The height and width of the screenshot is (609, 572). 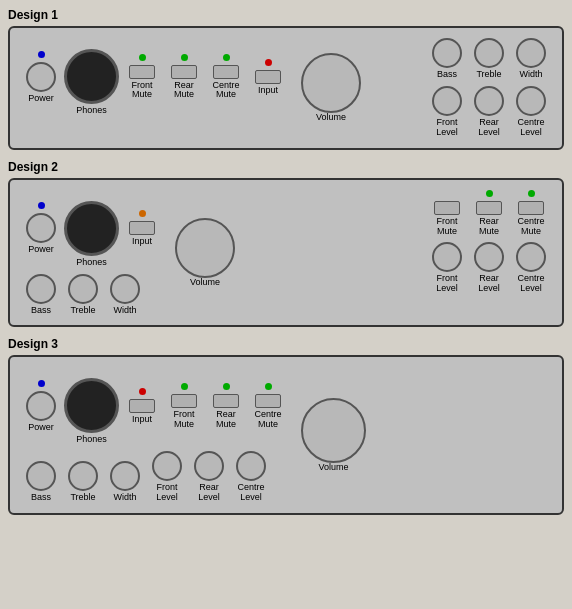 What do you see at coordinates (531, 208) in the screenshot?
I see `centre-mute-btn-d2` at bounding box center [531, 208].